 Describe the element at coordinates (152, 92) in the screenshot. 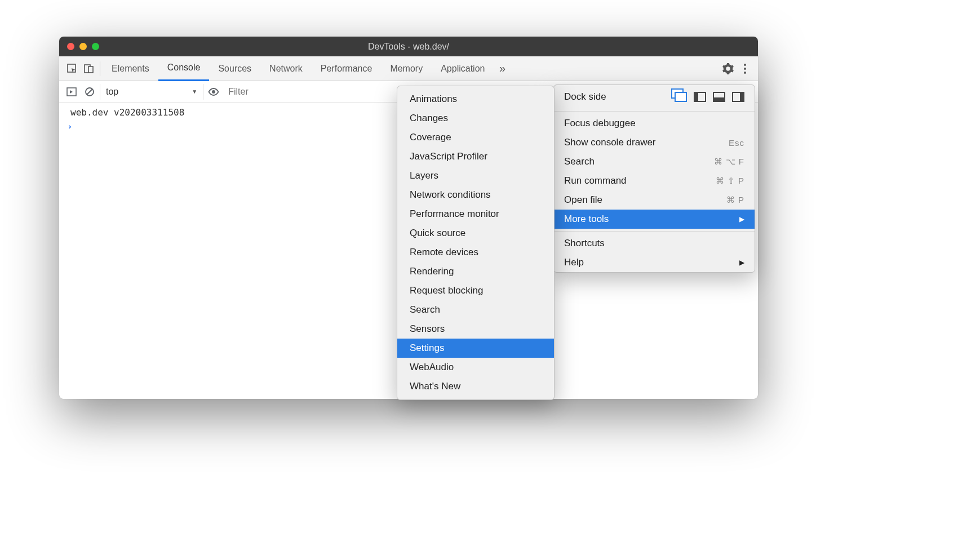

I see `execution-context-selector: top ▼` at that location.